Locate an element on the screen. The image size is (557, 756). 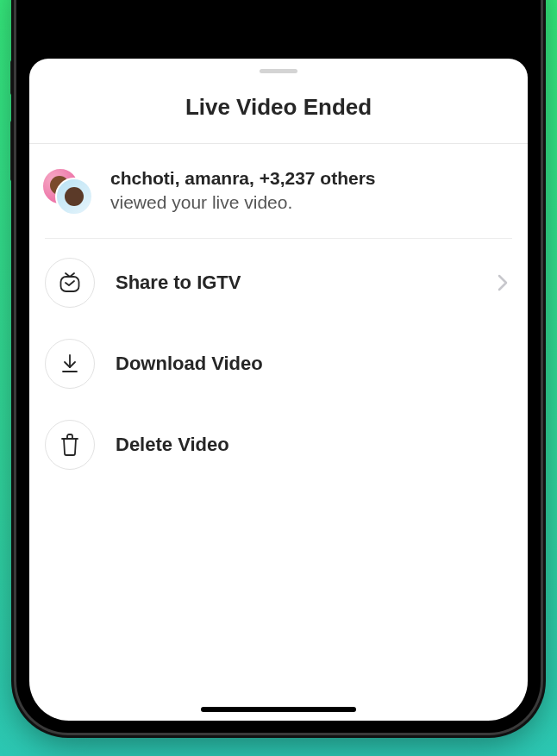
viewers-row: chchoti, amanra, +3,237 others viewed yo… is located at coordinates (278, 191).